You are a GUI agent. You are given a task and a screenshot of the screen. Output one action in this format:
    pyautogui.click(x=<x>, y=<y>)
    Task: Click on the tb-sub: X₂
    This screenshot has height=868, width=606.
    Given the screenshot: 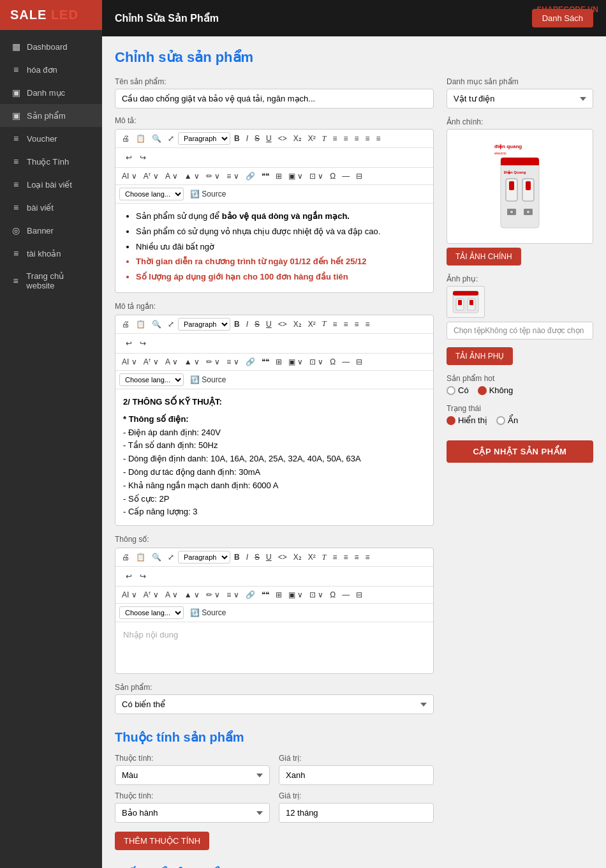 What is the action you would take?
    pyautogui.click(x=297, y=138)
    